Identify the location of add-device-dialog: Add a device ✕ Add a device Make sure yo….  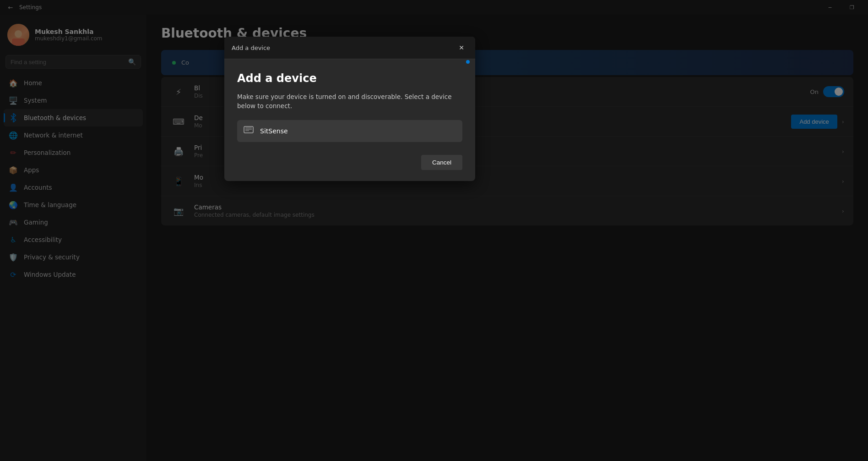
(350, 109).